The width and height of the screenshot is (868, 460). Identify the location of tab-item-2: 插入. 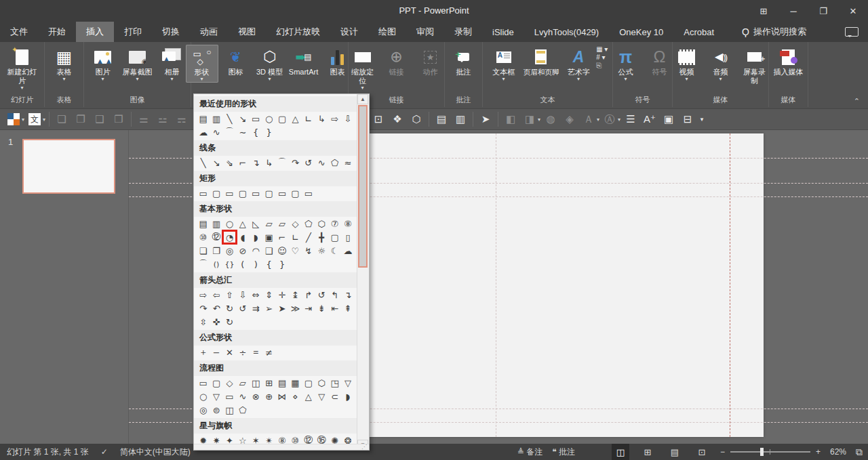
(95, 32).